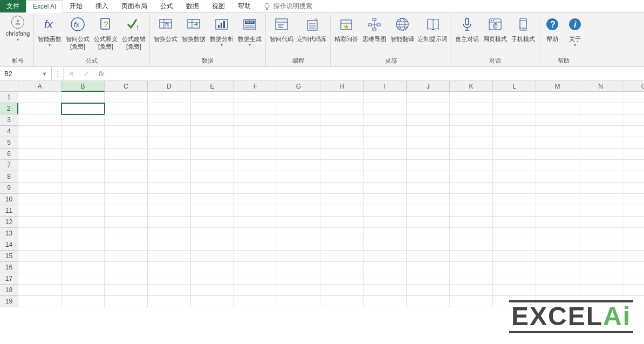  Describe the element at coordinates (126, 86) in the screenshot. I see `col-header-C: C` at that location.